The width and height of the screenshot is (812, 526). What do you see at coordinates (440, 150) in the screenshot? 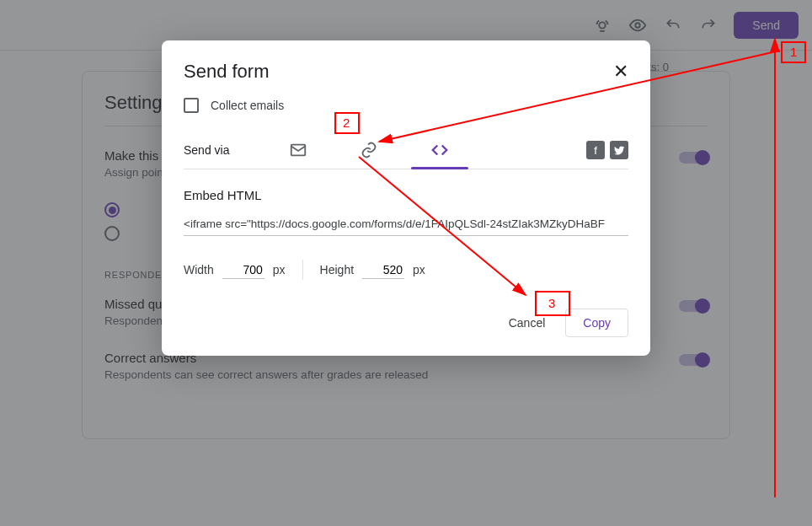
I see `embed-icon` at bounding box center [440, 150].